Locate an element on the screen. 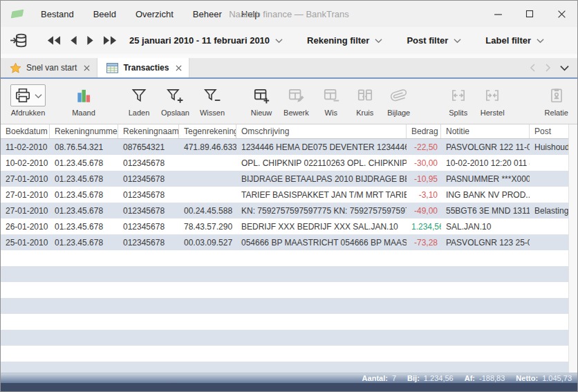 This screenshot has height=392, width=578. cell-omschrijving: OPL. CHIPKNIP 022110263 OPL. CHIPKNIP 0.… is located at coordinates (321, 163).